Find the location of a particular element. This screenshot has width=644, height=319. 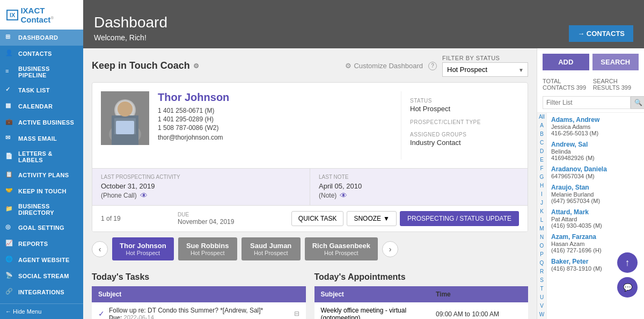

sidebar-item-business-pipeline: ≡ BUSINESS PIPELINE is located at coordinates (42, 72).